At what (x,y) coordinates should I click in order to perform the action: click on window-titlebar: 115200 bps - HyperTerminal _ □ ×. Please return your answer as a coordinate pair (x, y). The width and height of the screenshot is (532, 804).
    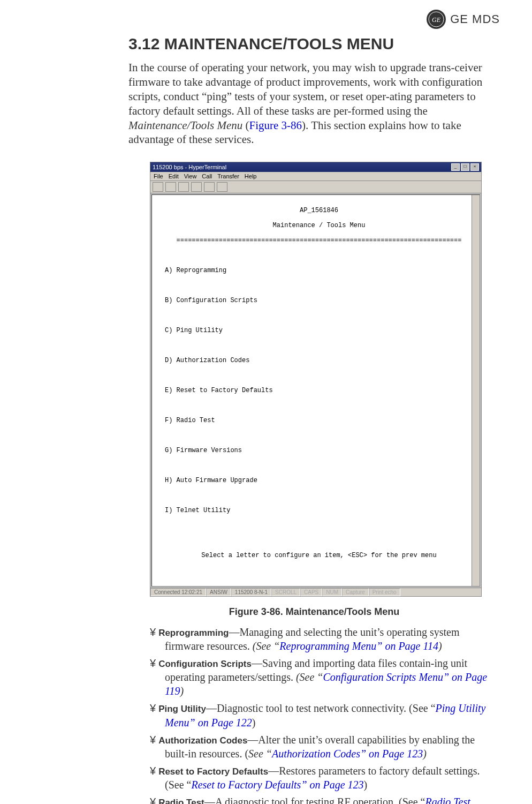
    Looking at the image, I should click on (316, 167).